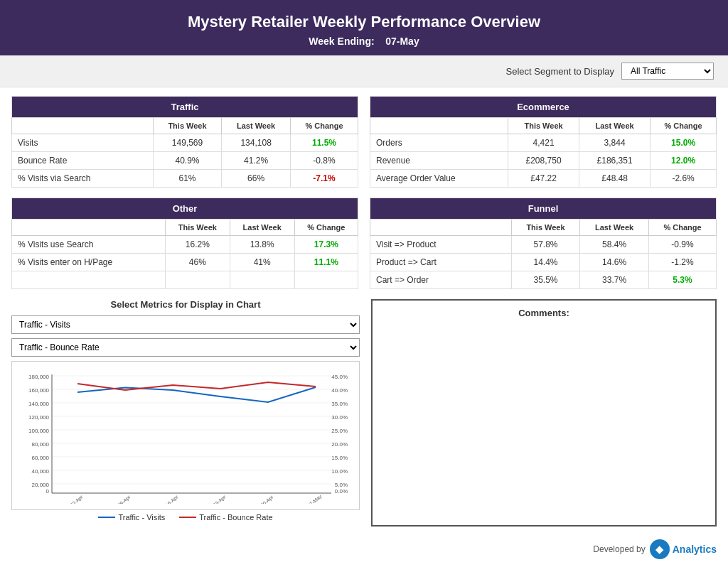 This screenshot has width=728, height=567. I want to click on traffic-row2-label: % Visits via Search, so click(82, 179).